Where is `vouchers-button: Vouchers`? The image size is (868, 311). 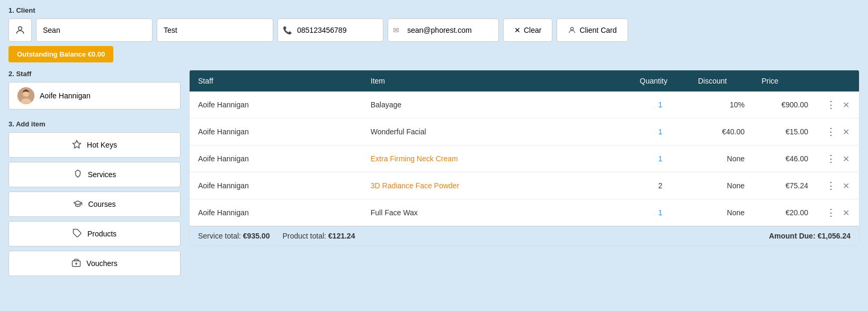
vouchers-button: Vouchers is located at coordinates (94, 263).